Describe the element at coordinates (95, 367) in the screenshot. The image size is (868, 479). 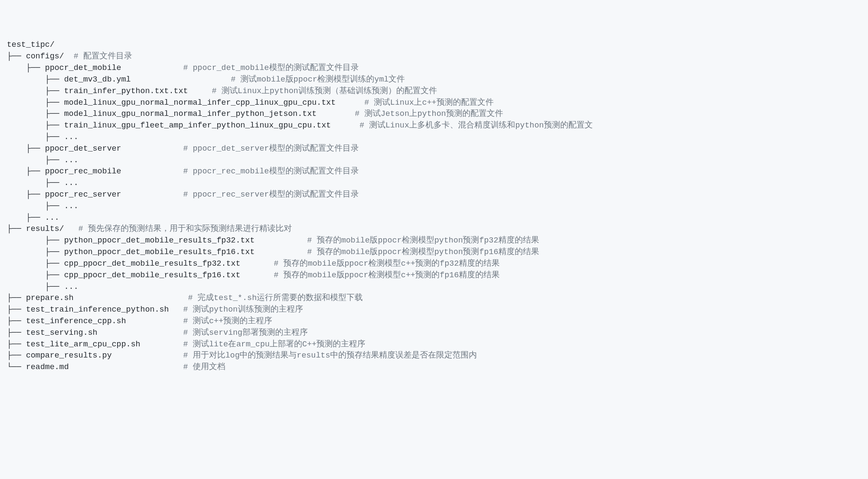
I see `tree-line-text: └── readme.md` at that location.